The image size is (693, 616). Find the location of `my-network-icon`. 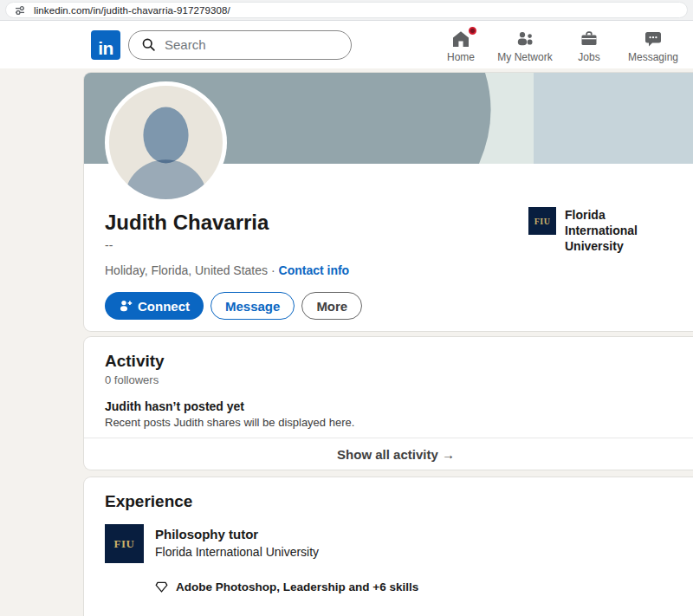

my-network-icon is located at coordinates (525, 39).